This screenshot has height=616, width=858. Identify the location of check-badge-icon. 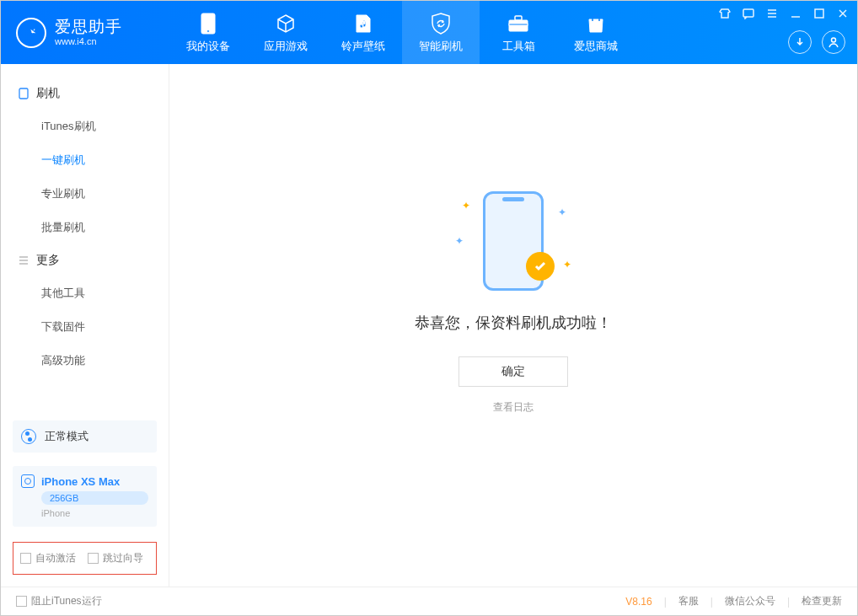
(540, 266).